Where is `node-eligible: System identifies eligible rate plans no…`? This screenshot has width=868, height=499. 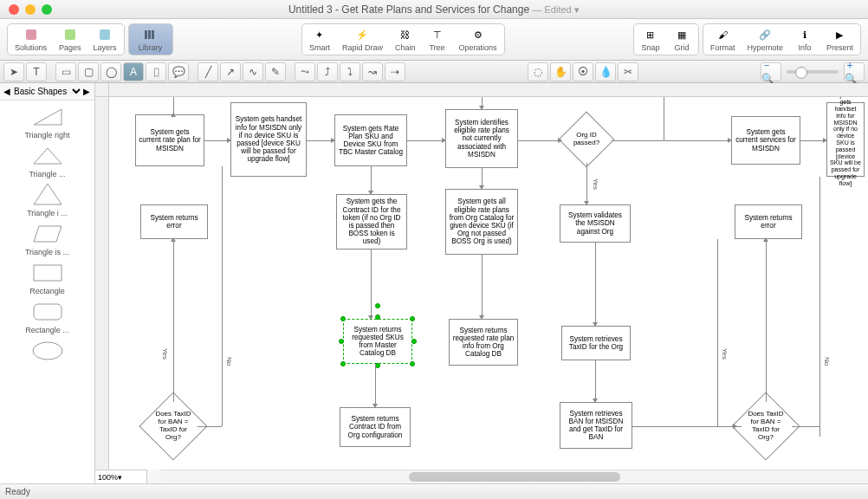 node-eligible: System identifies eligible rate plans no… is located at coordinates (482, 139).